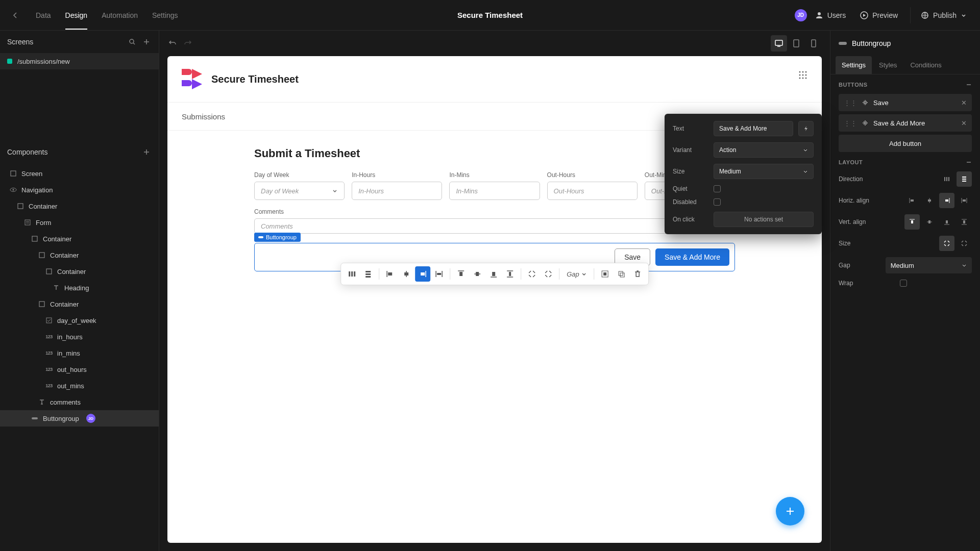  What do you see at coordinates (510, 274) in the screenshot?
I see `ft-valign-stretch` at bounding box center [510, 274].